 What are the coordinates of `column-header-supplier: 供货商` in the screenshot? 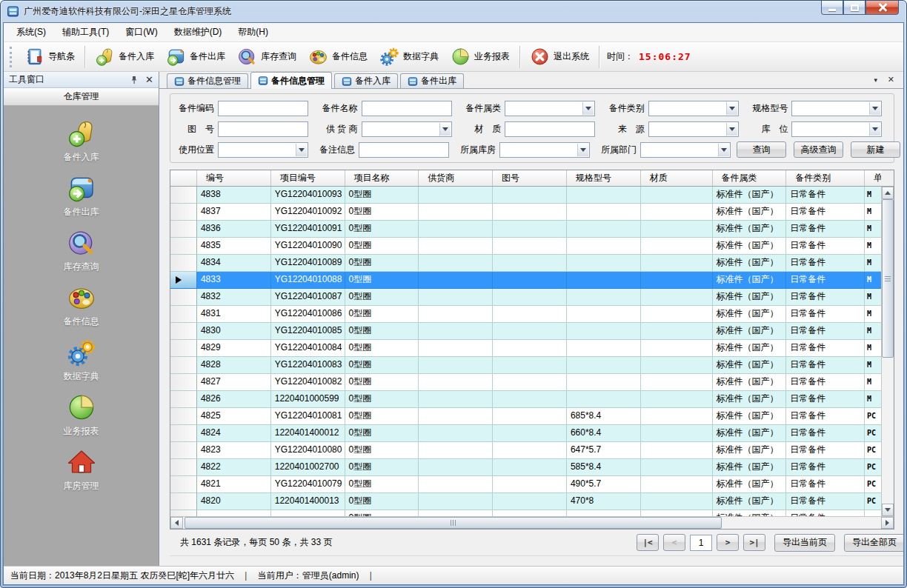 It's located at (456, 178).